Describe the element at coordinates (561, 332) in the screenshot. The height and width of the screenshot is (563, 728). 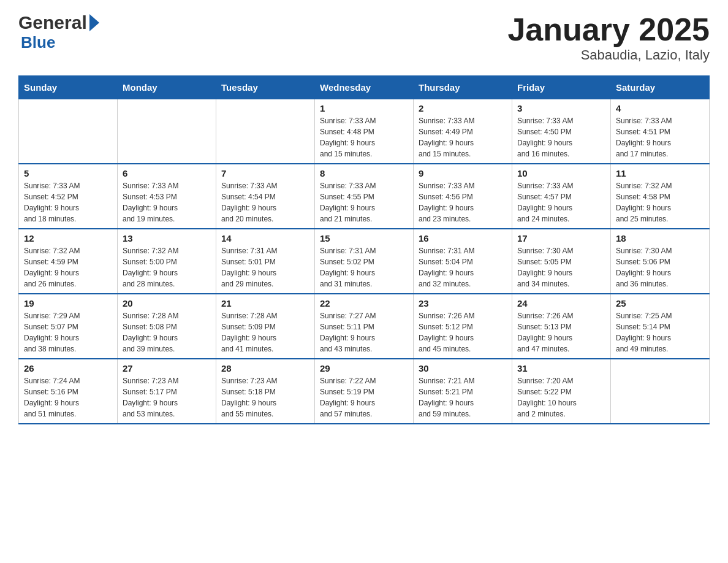
I see `day-info: Sunrise: 7:26 AM Sunset: 5:13 PM Dayligh…` at that location.